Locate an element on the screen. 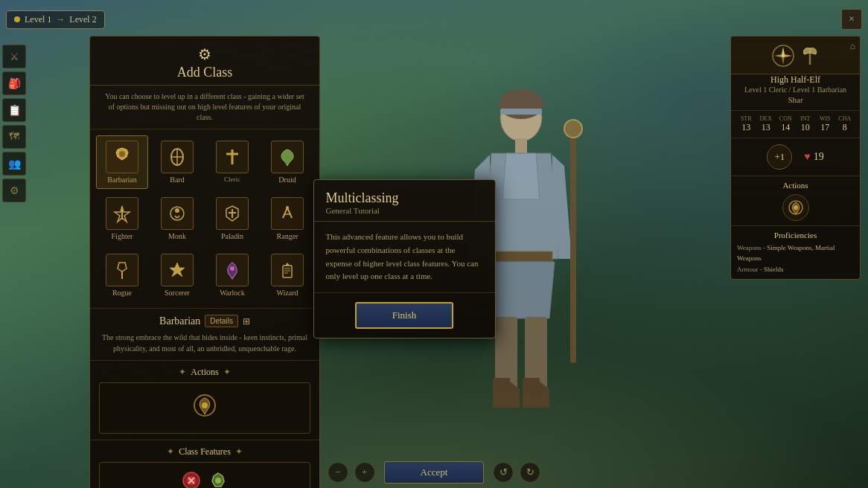 The image size is (868, 488). dialog-title: Multiclassing is located at coordinates (405, 198).